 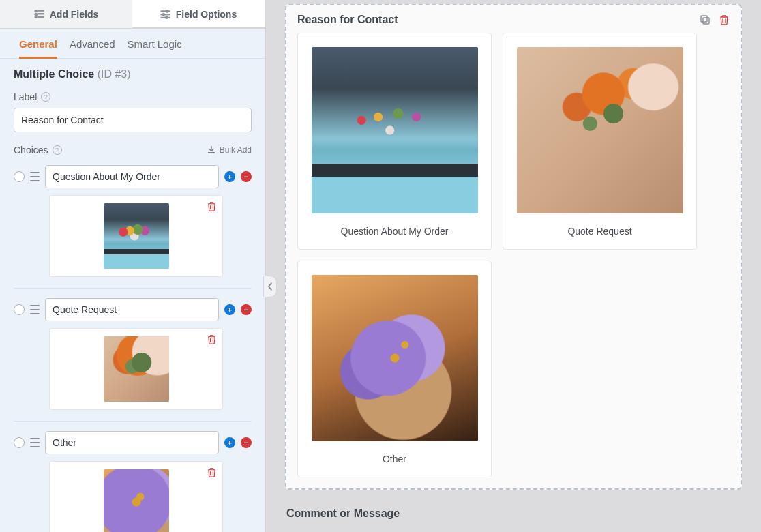 I want to click on chevron-left-icon, so click(x=270, y=286).